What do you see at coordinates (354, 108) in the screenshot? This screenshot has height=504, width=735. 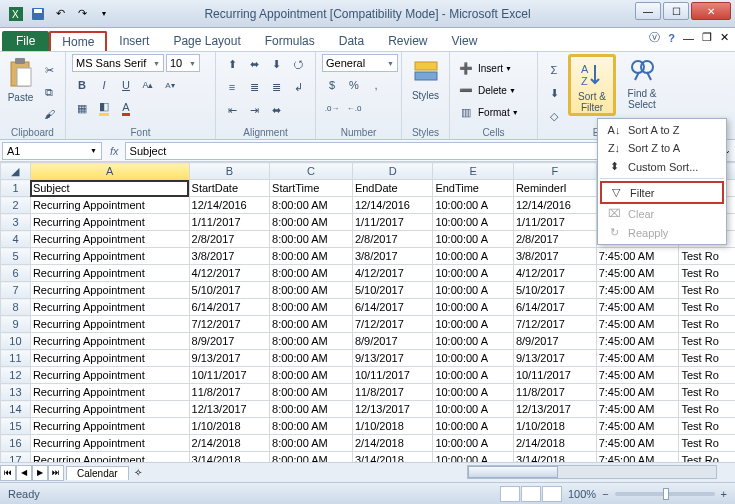 I see `decrease-decimal-icon: ←.0` at bounding box center [354, 108].